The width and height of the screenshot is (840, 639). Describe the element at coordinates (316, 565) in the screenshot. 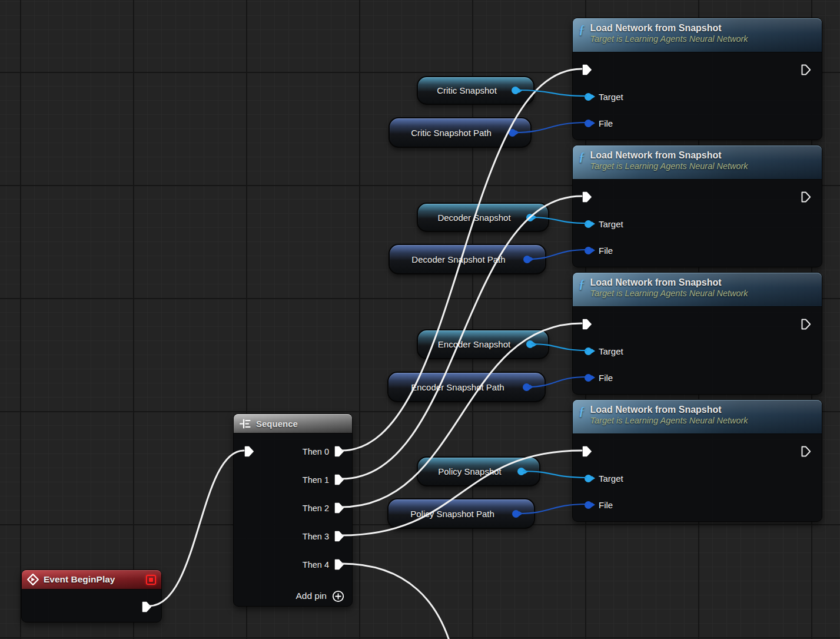

I see `pin-label: Then 4` at that location.